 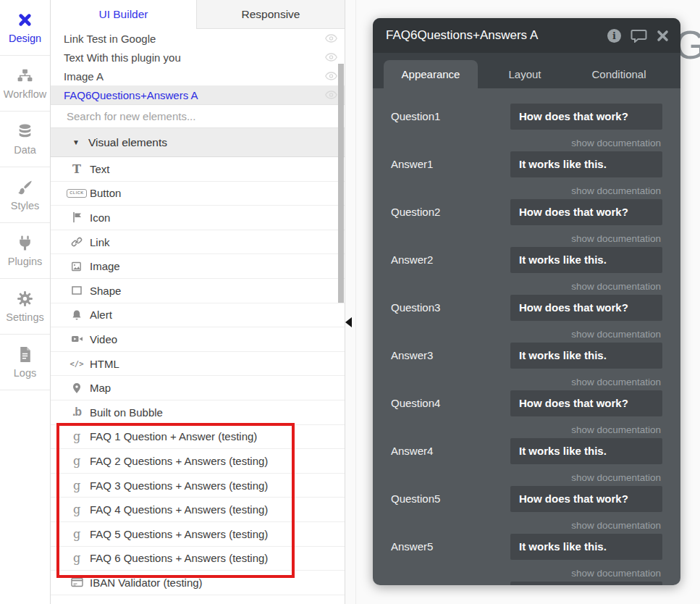 I want to click on palette-collapse-arrow-icon, so click(x=349, y=322).